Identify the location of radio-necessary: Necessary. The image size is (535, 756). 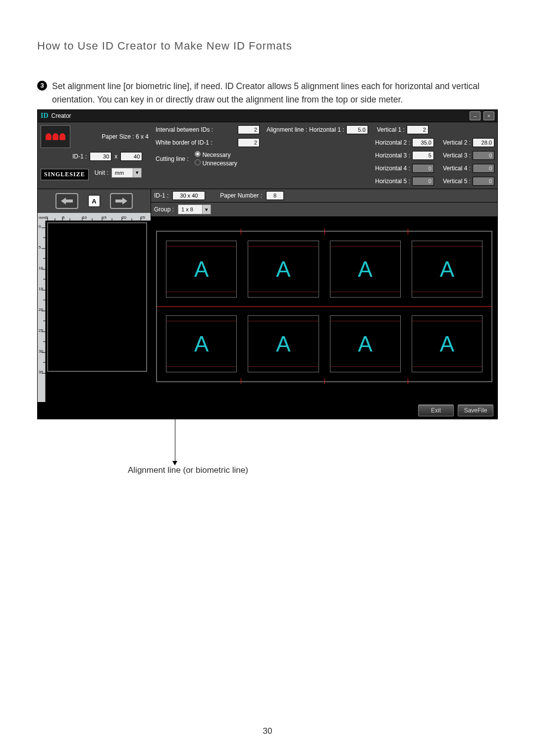
(216, 154).